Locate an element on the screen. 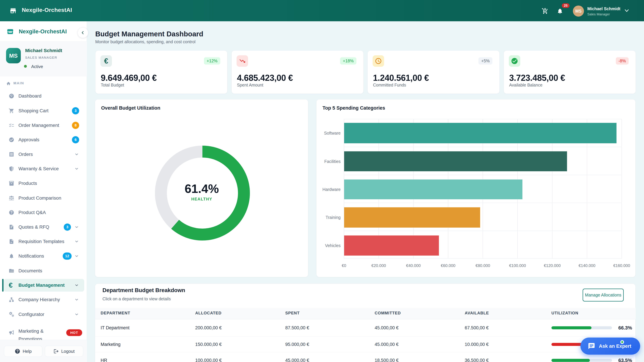 This screenshot has width=644, height=362. svg-text: Training is located at coordinates (333, 217).